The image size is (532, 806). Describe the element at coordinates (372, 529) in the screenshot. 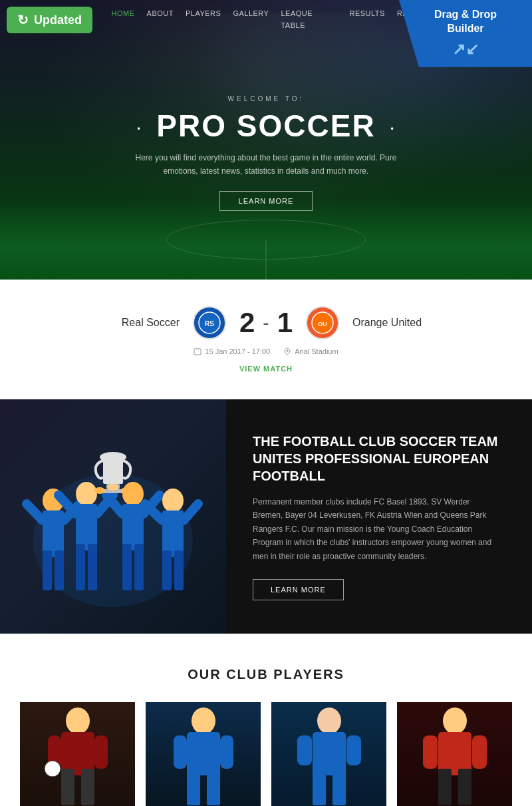

I see `about-text: Permanent member clubs include FC Basel …` at that location.